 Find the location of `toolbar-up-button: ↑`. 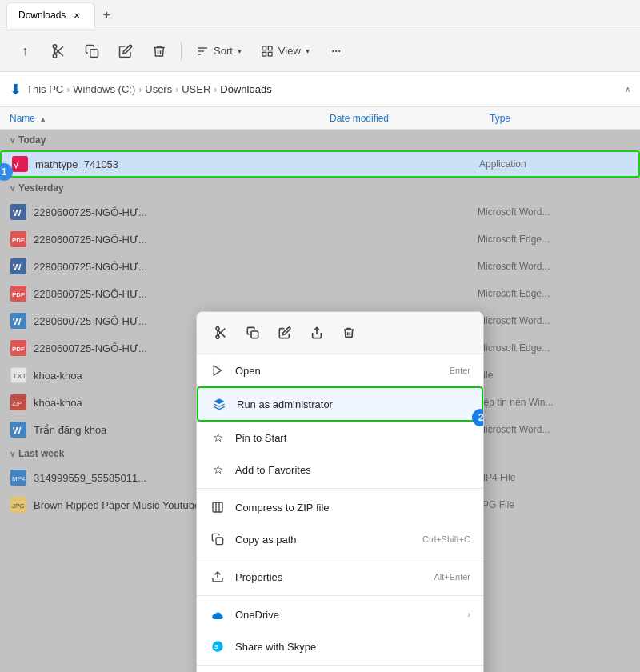

toolbar-up-button: ↑ is located at coordinates (25, 51).